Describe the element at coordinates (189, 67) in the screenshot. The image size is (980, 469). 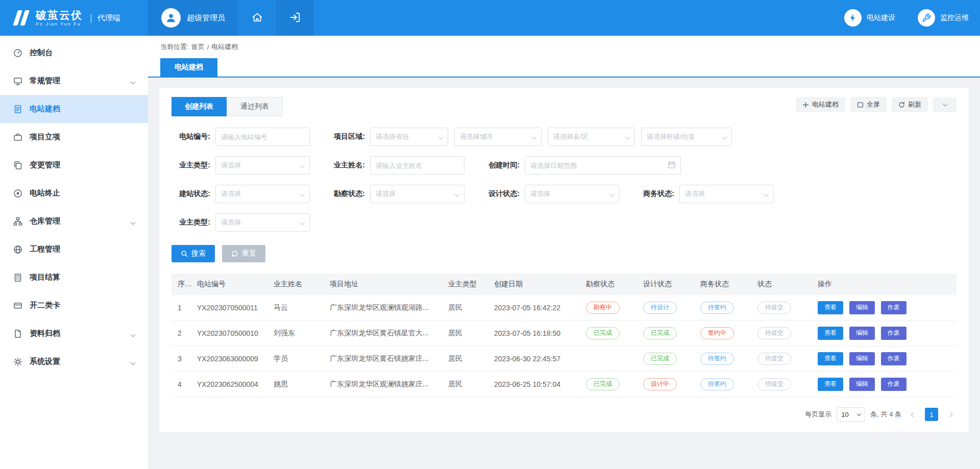
I see `tab-station-filing: 电站建档` at that location.